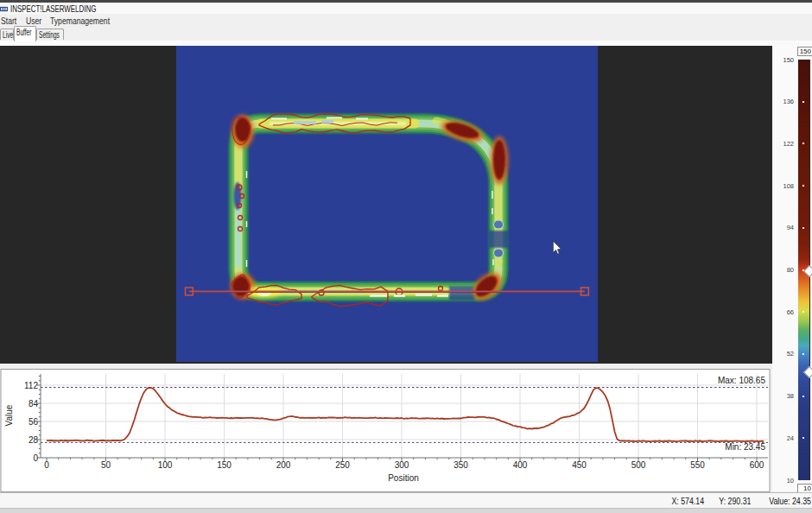  I want to click on svg-text: 500, so click(639, 465).